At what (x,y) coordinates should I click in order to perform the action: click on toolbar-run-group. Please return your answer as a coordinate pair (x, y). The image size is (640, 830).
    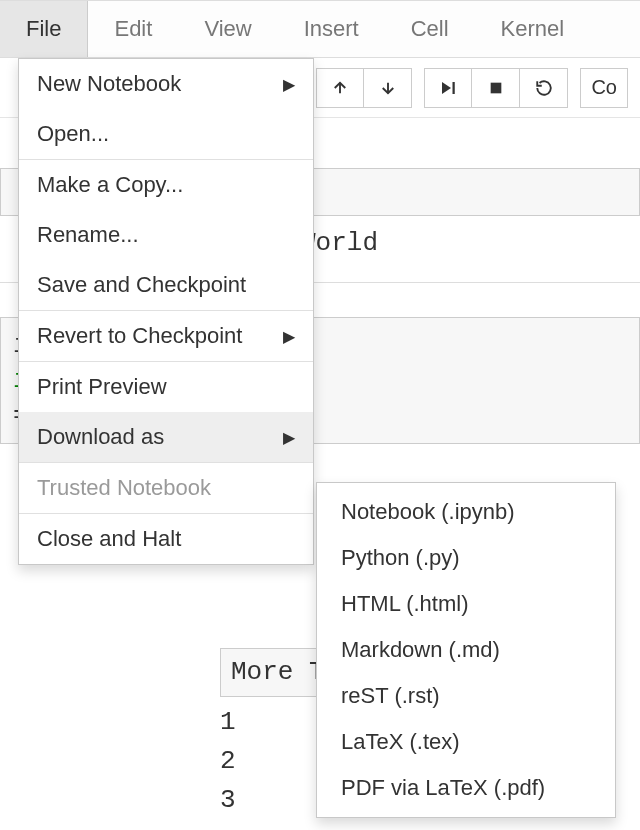
    Looking at the image, I should click on (496, 88).